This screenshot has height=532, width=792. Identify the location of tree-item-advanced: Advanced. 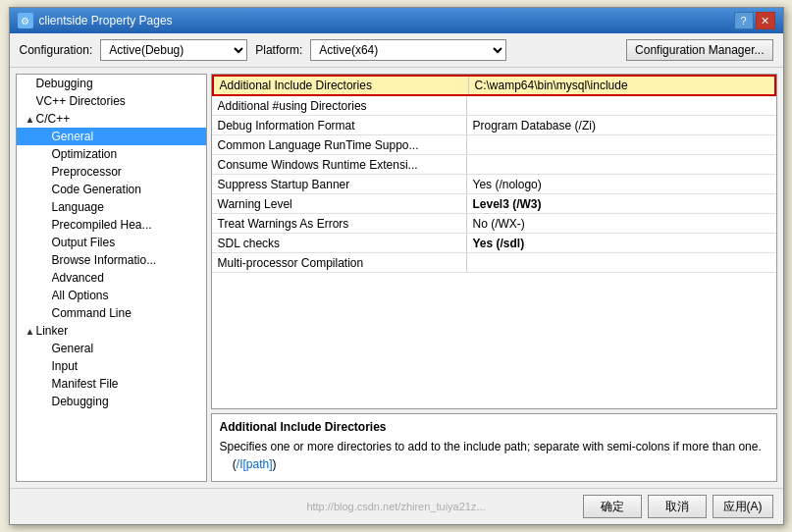
(112, 278).